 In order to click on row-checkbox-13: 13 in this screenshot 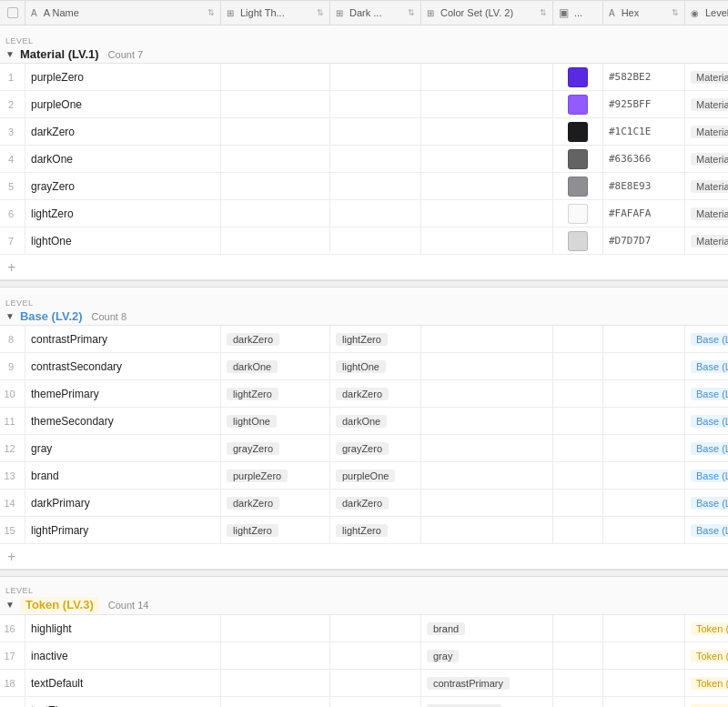, I will do `click(13, 475)`.